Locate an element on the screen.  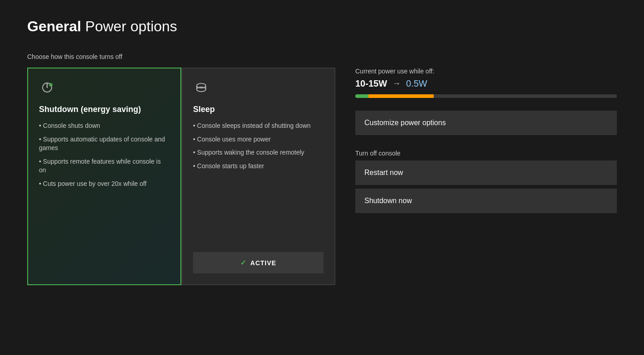
shutdown-icon is located at coordinates (48, 88).